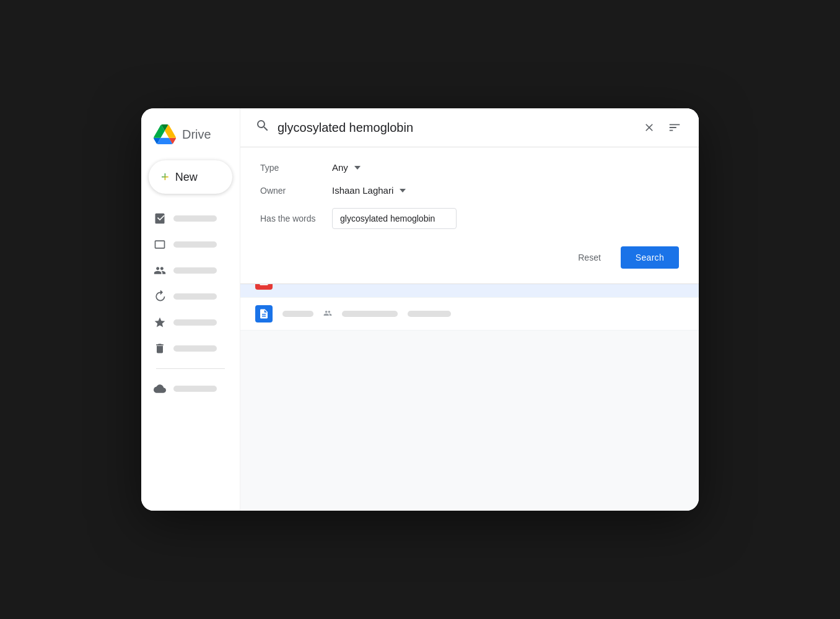 This screenshot has height=619, width=840. Describe the element at coordinates (191, 348) in the screenshot. I see `sidebar-item-trash` at that location.